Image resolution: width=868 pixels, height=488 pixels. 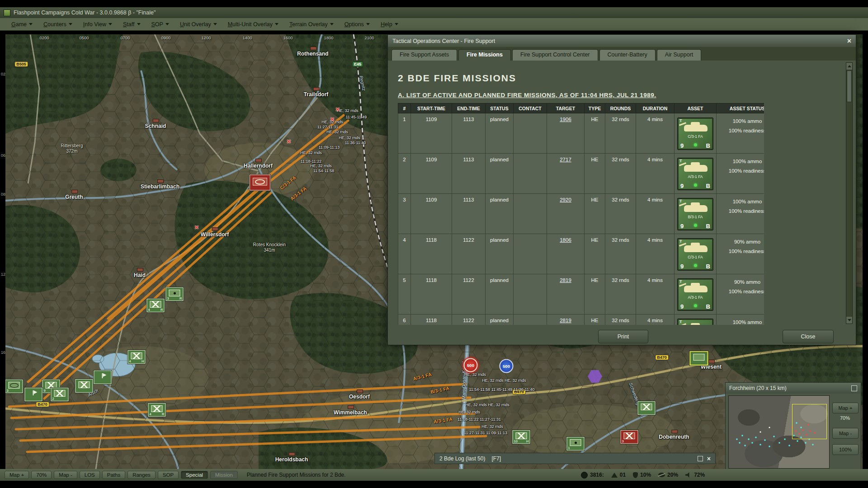 I want to click on unit-counter-enemy-armor, so click(x=260, y=183).